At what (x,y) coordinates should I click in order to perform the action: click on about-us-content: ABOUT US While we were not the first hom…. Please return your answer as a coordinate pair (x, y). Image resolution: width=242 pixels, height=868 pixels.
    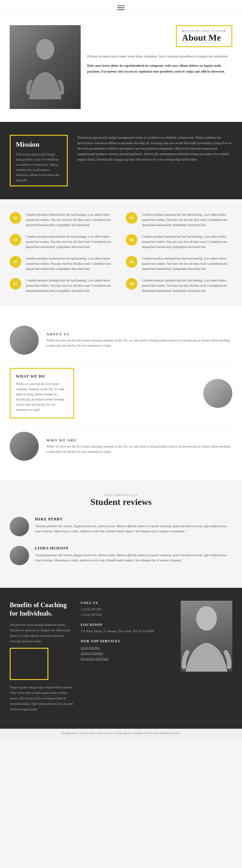
    Looking at the image, I should click on (140, 340).